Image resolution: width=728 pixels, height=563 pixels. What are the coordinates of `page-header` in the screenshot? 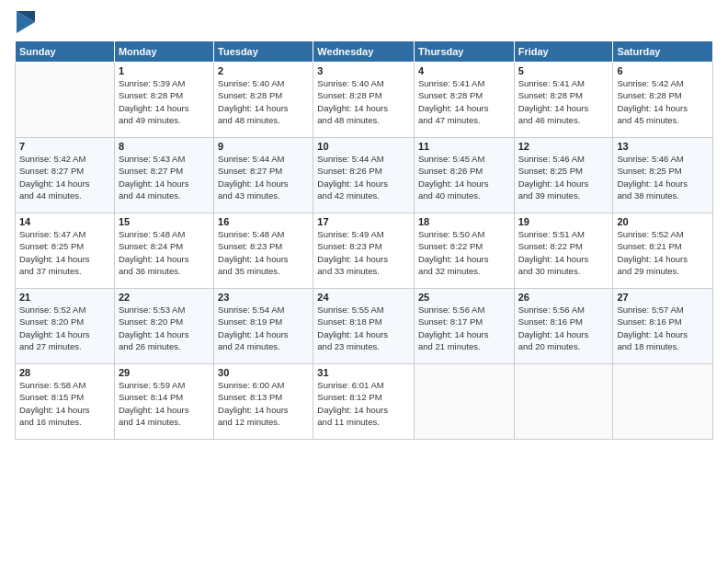 It's located at (364, 22).